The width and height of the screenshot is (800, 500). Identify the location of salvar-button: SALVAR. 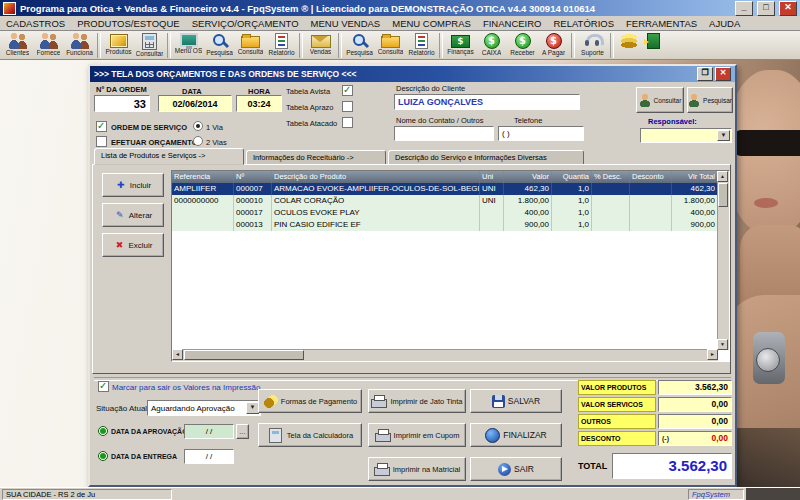
(516, 401).